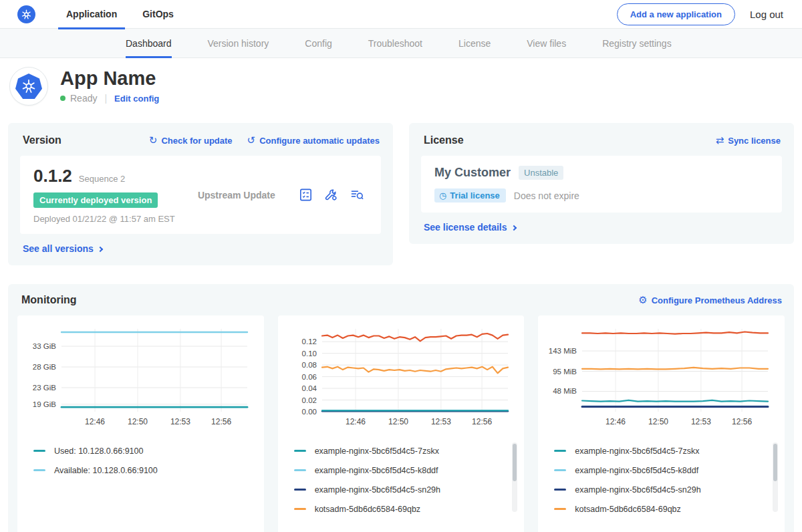 This screenshot has height=532, width=802. What do you see at coordinates (104, 219) in the screenshot?
I see `deployed-timestamp: Deployed 01/21/22 @ 11:57 am EST` at bounding box center [104, 219].